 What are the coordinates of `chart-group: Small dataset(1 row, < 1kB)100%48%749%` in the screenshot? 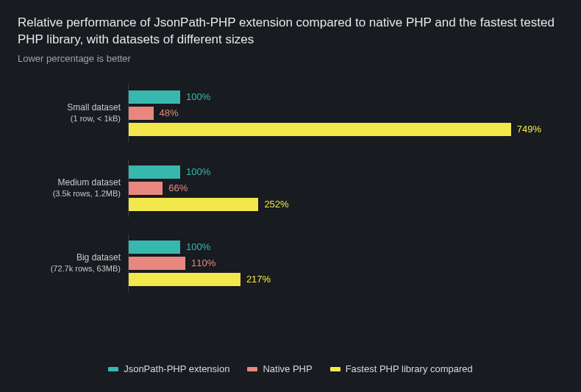 It's located at (335, 113).